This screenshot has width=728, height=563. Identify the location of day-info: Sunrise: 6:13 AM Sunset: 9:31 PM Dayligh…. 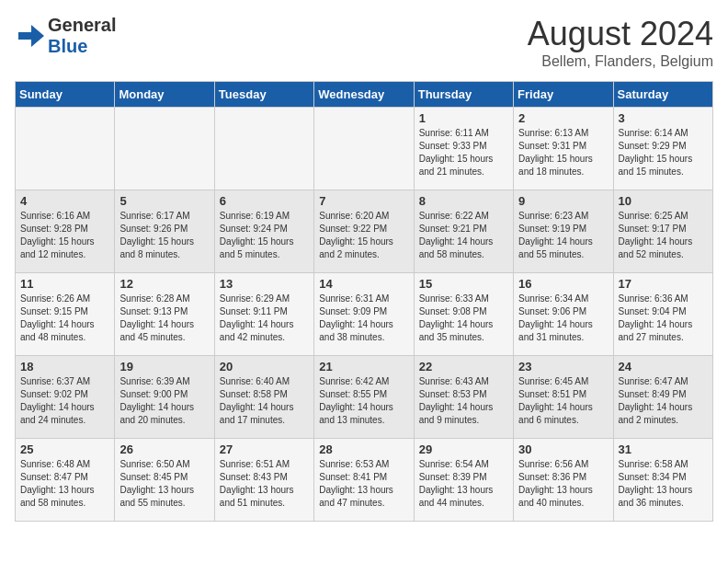
(563, 153).